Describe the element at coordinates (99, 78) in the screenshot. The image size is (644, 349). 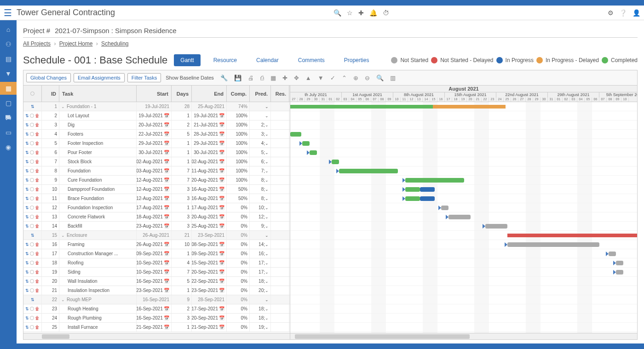
I see `email-assignments-button: Email Assignments` at that location.